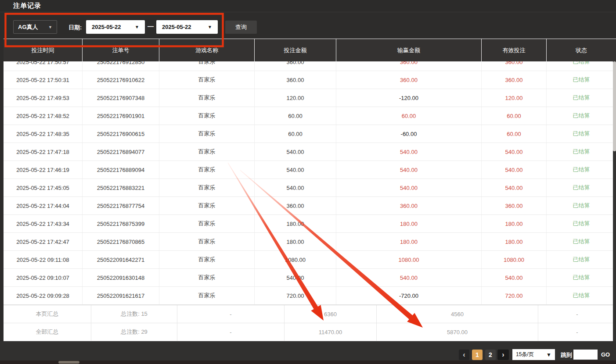  What do you see at coordinates (586, 354) in the screenshot?
I see `jump-to-input` at bounding box center [586, 354].